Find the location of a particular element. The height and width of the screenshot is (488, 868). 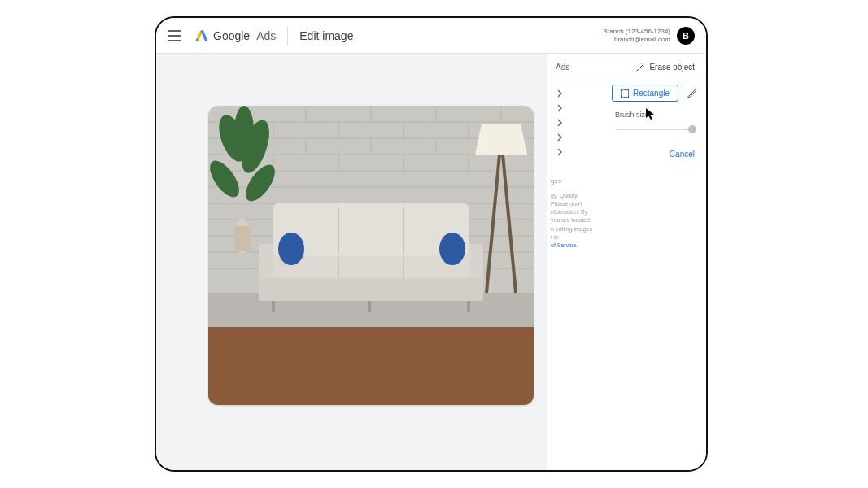

terms-fragment: gy, Quality, Please don't nformation. By… is located at coordinates (580, 221).